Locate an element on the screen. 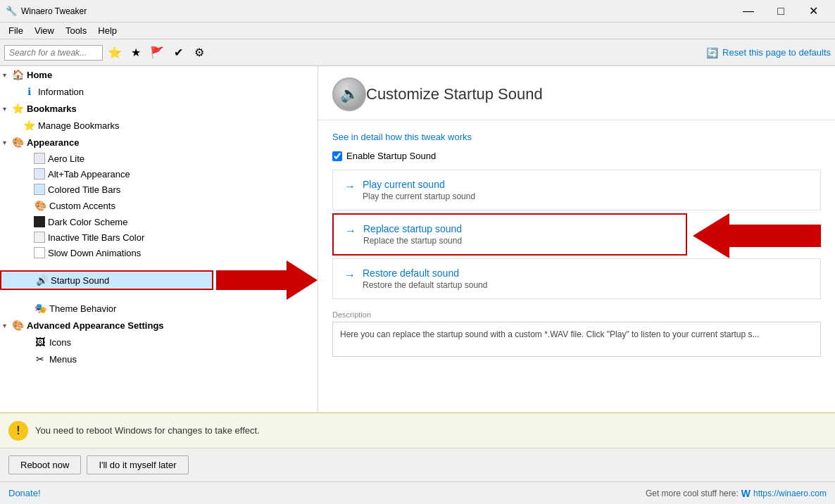 The image size is (835, 504). reset-page-button: 🔄 Reset this page to defaults is located at coordinates (769, 53).